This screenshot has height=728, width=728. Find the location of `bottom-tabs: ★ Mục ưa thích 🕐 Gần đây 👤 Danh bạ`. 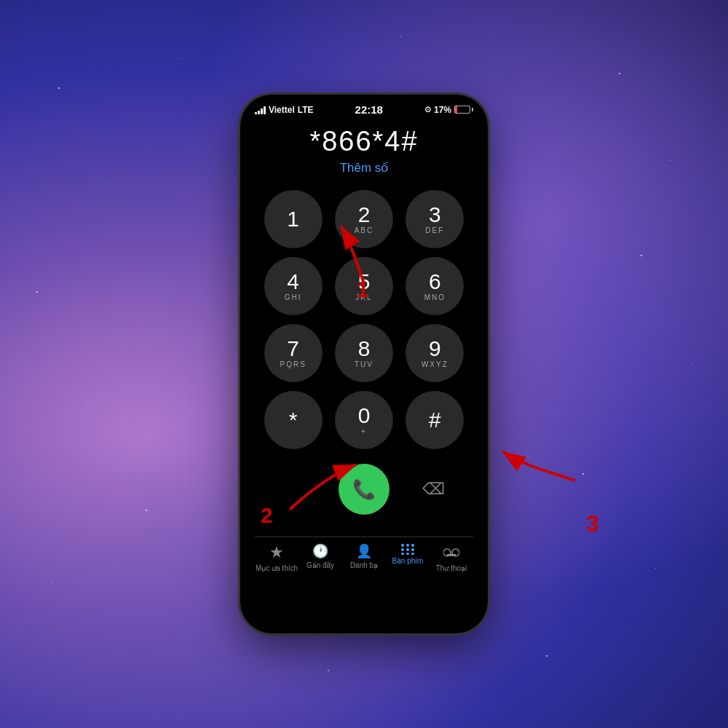

bottom-tabs: ★ Mục ưa thích 🕐 Gần đây 👤 Danh bạ is located at coordinates (364, 555).